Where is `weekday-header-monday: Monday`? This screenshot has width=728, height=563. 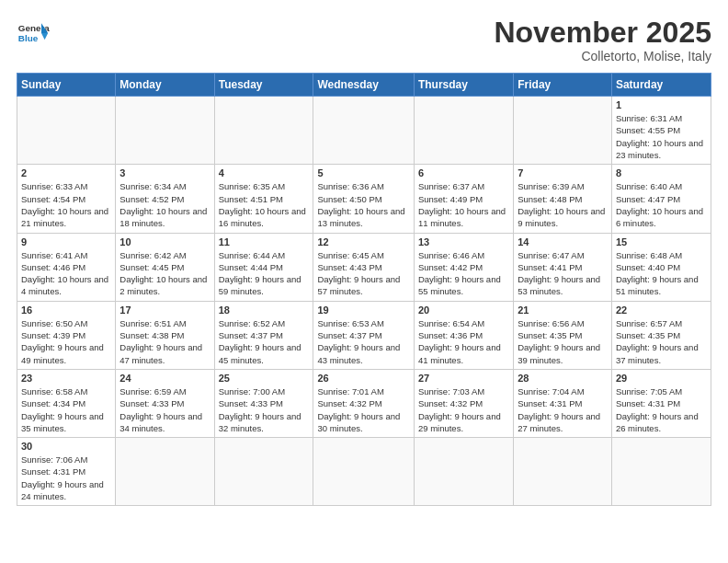
weekday-header-monday: Monday is located at coordinates (165, 85).